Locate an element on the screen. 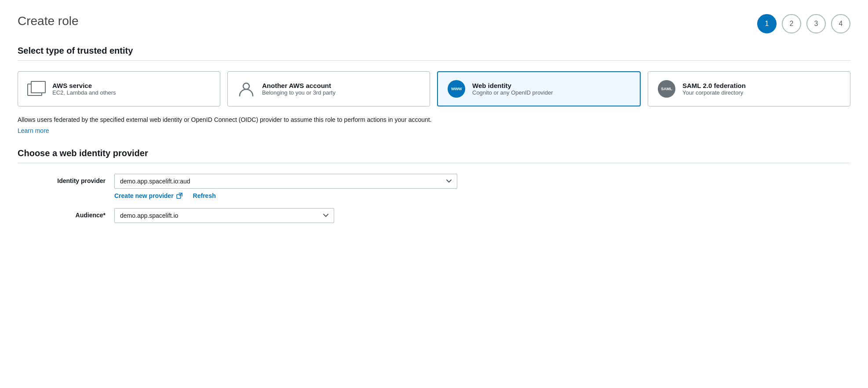 Image resolution: width=868 pixels, height=388 pixels. web-identity-text: Web identity Cognito or any OpenID provi… is located at coordinates (513, 89).